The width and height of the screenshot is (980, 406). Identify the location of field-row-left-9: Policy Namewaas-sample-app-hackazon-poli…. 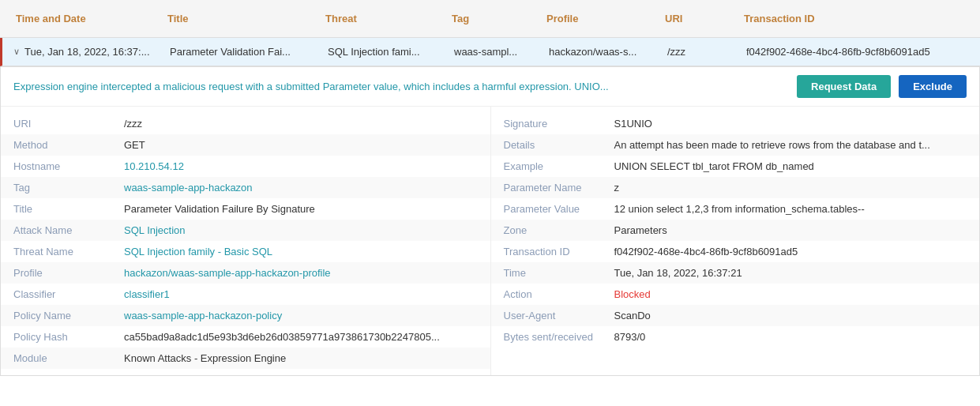
(246, 316).